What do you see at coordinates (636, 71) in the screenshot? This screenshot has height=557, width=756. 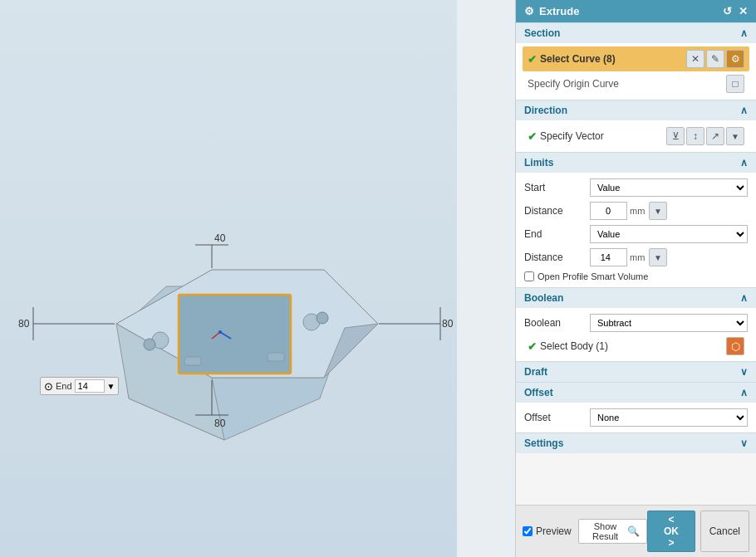 I see `section-section-content: ✔ Select Curve (8) ✕ ✎ ⚙ Specify Origin …` at bounding box center [636, 71].